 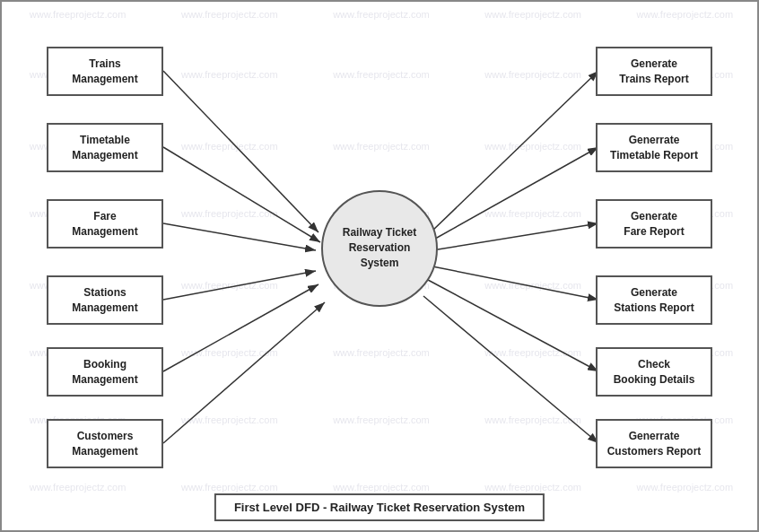 What do you see at coordinates (654, 72) in the screenshot?
I see `box-gen-trains: GenerateTrains Report` at bounding box center [654, 72].